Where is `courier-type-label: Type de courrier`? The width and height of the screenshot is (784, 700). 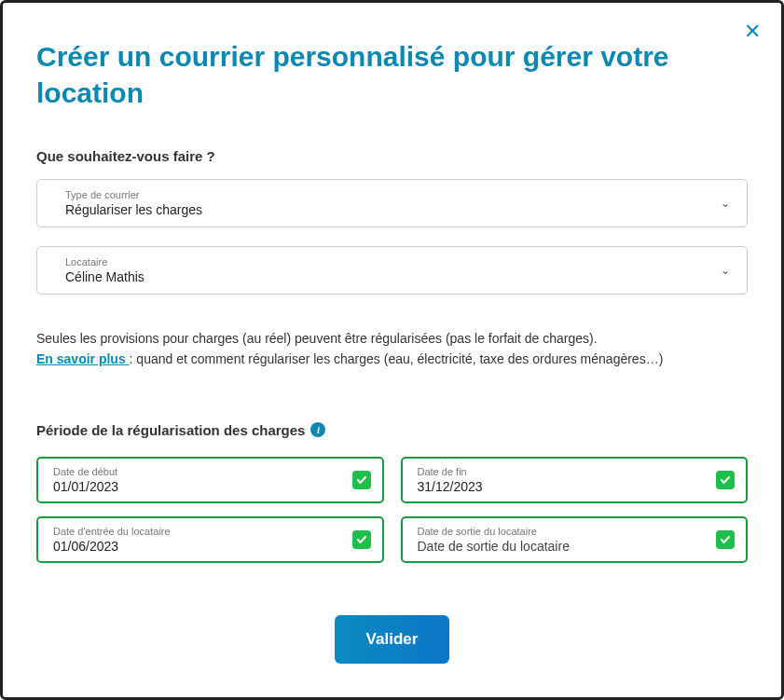
courier-type-label: Type de courrier is located at coordinates (397, 195).